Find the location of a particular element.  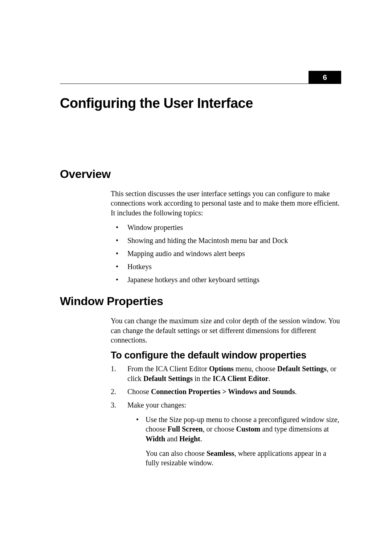

follow-paragraph: You can also choose Seamless, where appl… is located at coordinates (243, 458).